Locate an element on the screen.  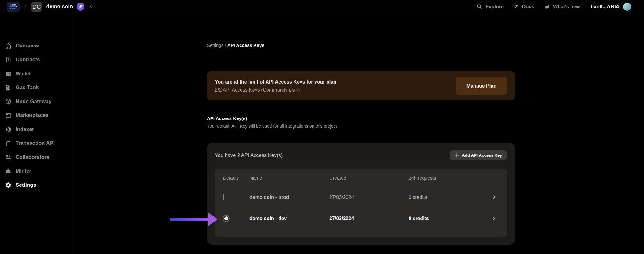
nav-whats-new-label: What's new is located at coordinates (566, 7).